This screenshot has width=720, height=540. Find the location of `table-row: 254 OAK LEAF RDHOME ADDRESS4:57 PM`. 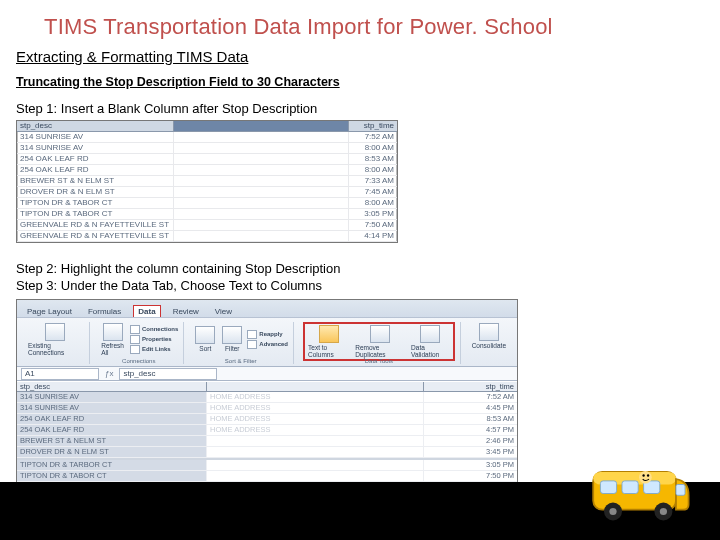

table-row: 254 OAK LEAF RDHOME ADDRESS4:57 PM is located at coordinates (267, 430).